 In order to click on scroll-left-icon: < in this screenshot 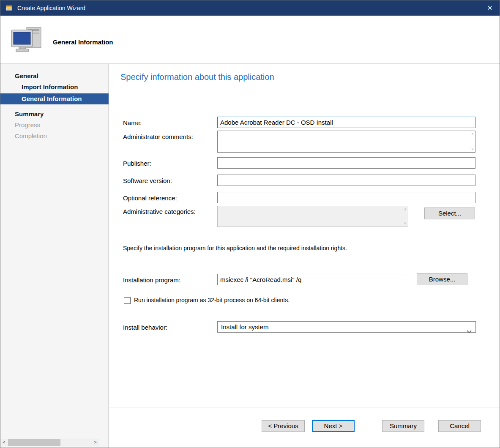, I will do `click(4, 442)`.